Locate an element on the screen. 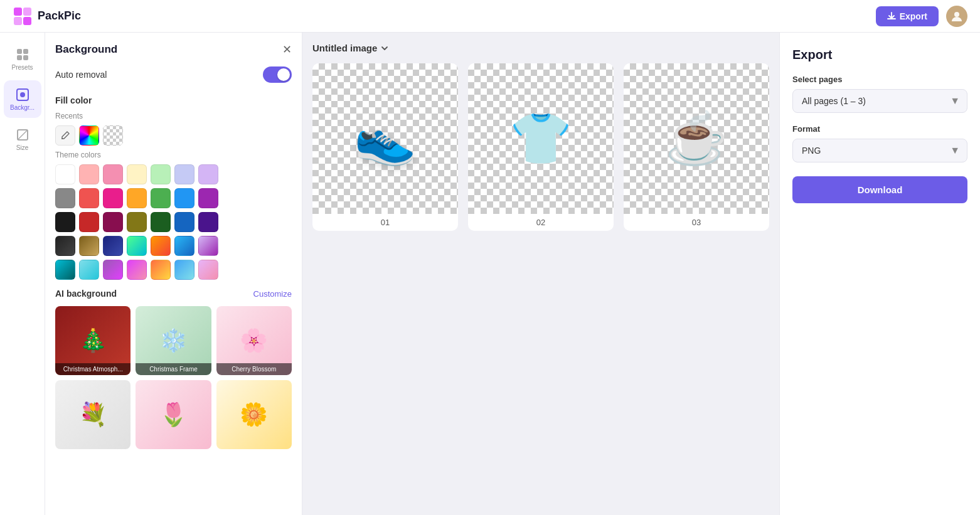  select-pages-label: Select pages is located at coordinates (880, 79).